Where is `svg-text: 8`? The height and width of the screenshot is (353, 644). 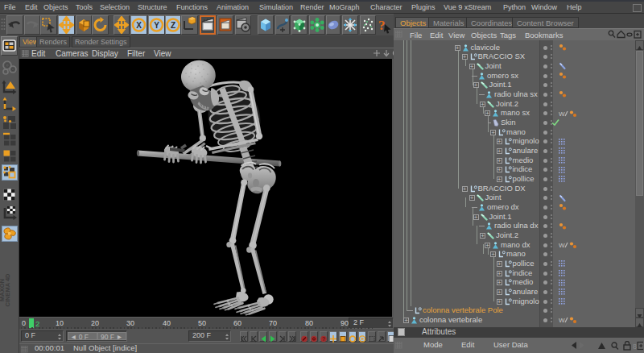
svg-text: 8 is located at coordinates (634, 347).